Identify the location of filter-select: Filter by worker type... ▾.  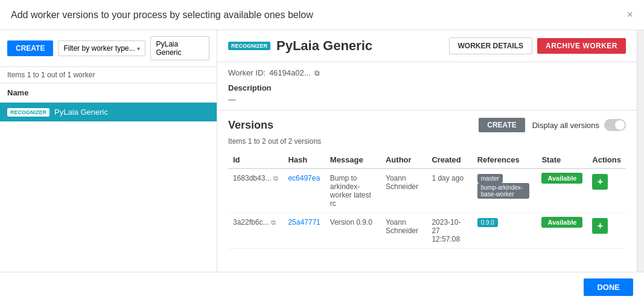
(101, 48).